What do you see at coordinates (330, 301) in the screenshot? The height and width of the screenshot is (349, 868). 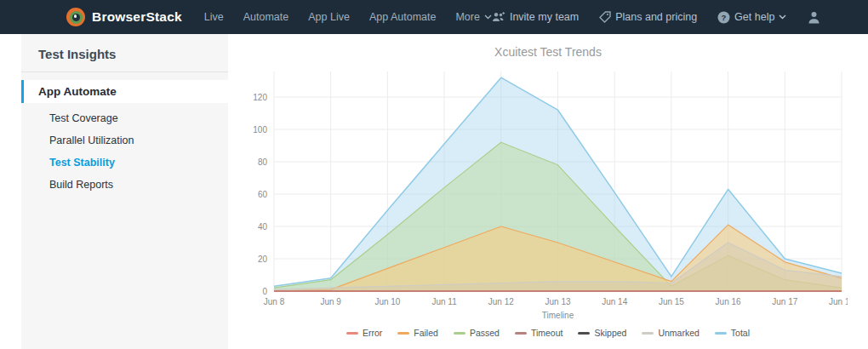 I see `svg-text: Jun 9` at bounding box center [330, 301].